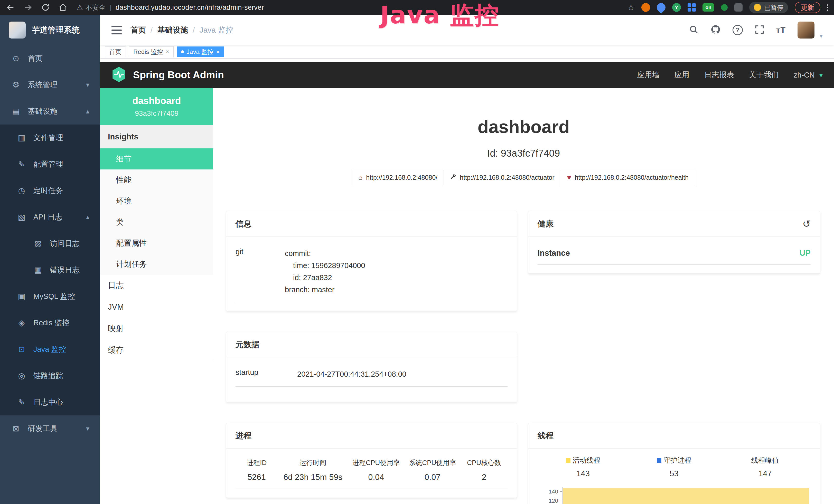 Image resolution: width=834 pixels, height=504 pixels. I want to click on bookmark-star-icon: ☆, so click(631, 7).